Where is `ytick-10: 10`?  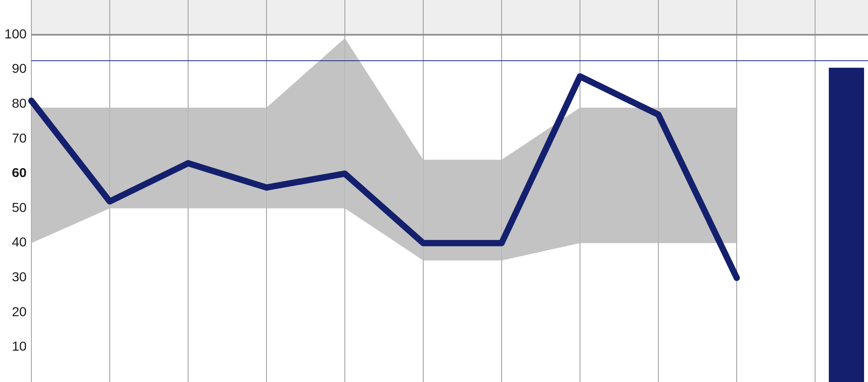
ytick-10: 10 is located at coordinates (19, 346).